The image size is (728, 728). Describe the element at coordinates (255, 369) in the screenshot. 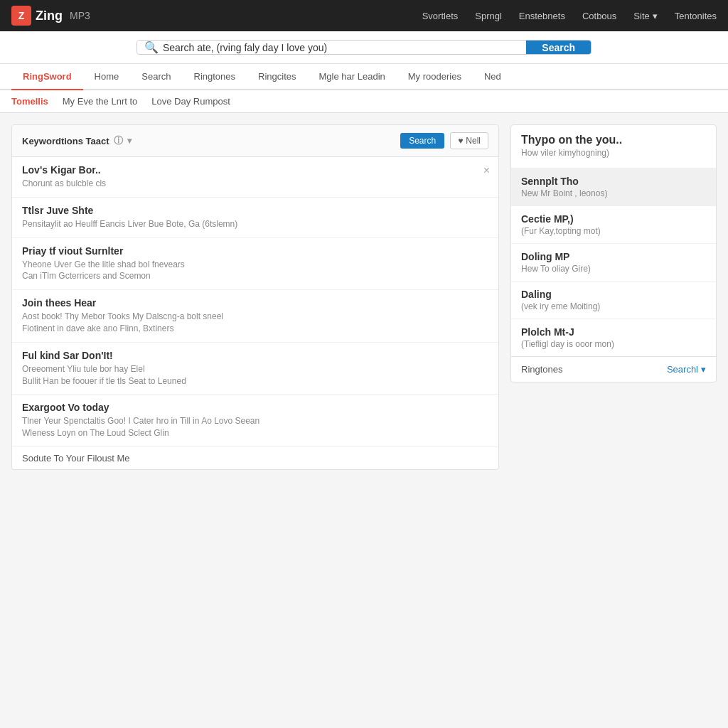

I see `song-item: Ful kind Sar Don'It! Oreeoment Yliu tule…` at that location.